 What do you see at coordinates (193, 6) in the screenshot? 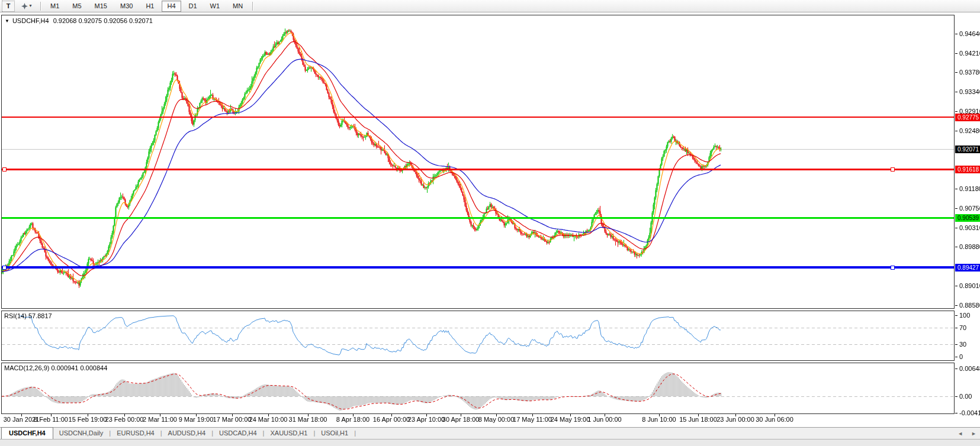
I see `timeframe-d1: D1` at bounding box center [193, 6].